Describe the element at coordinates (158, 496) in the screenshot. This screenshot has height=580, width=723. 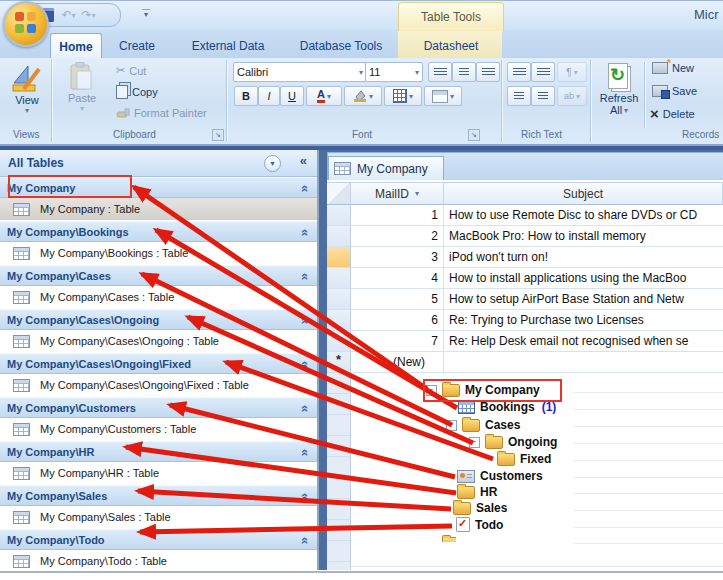
I see `nav-group-sales: My Company\Sales«` at that location.